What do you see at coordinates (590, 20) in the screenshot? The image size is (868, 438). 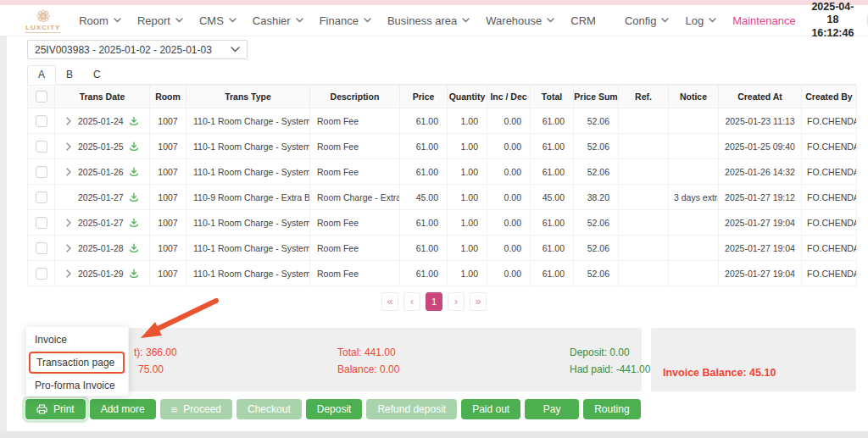 I see `nav-menu-item: CRM` at bounding box center [590, 20].